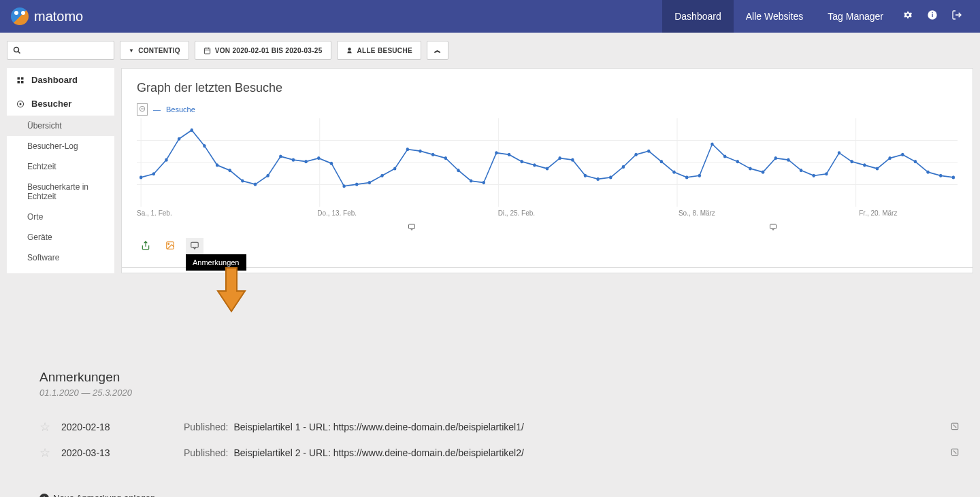 This screenshot has width=980, height=497. I want to click on new-annotation-button: + Neue Anmerkung anlegen..., so click(500, 495).